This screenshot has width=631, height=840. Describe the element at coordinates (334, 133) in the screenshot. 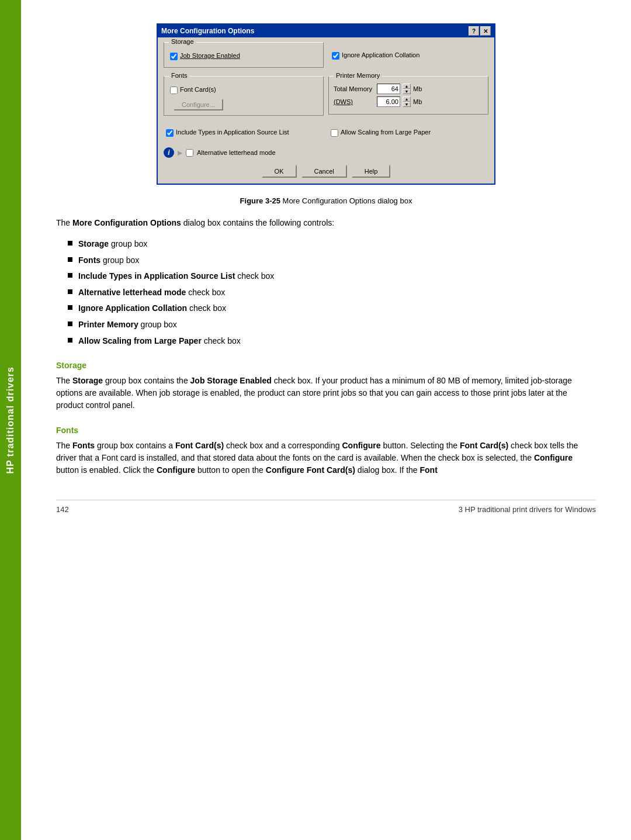

I see `allow-scaling-checkbox` at that location.